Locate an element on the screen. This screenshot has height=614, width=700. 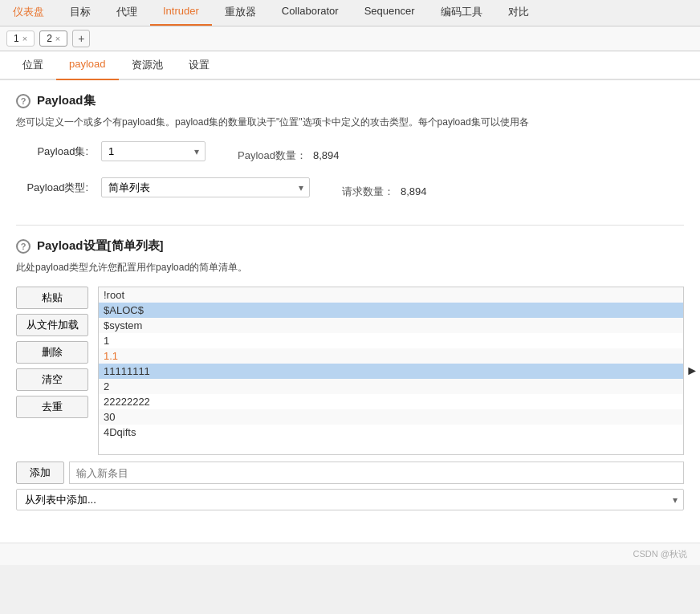
add-input is located at coordinates (376, 473).